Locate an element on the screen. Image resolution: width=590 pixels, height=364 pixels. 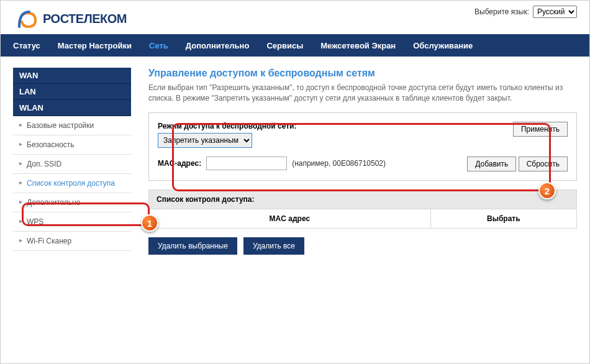
sidebar: WAN LAN WLAN Базовые настройки Безопасно… is located at coordinates (72, 162).